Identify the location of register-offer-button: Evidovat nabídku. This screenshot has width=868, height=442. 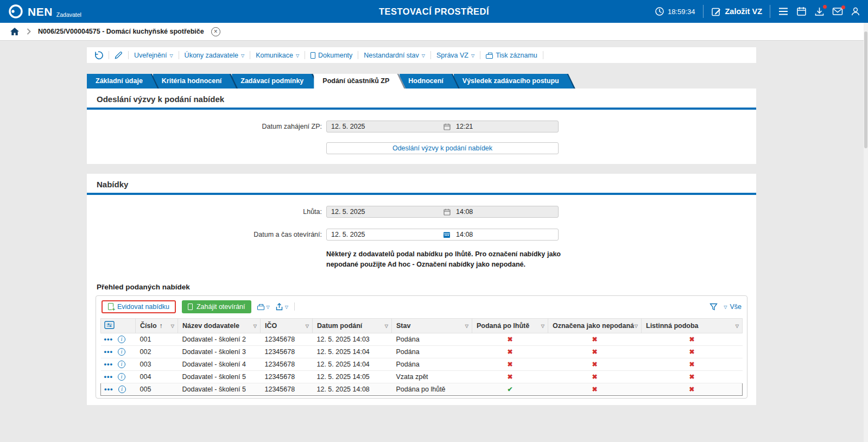
(139, 307).